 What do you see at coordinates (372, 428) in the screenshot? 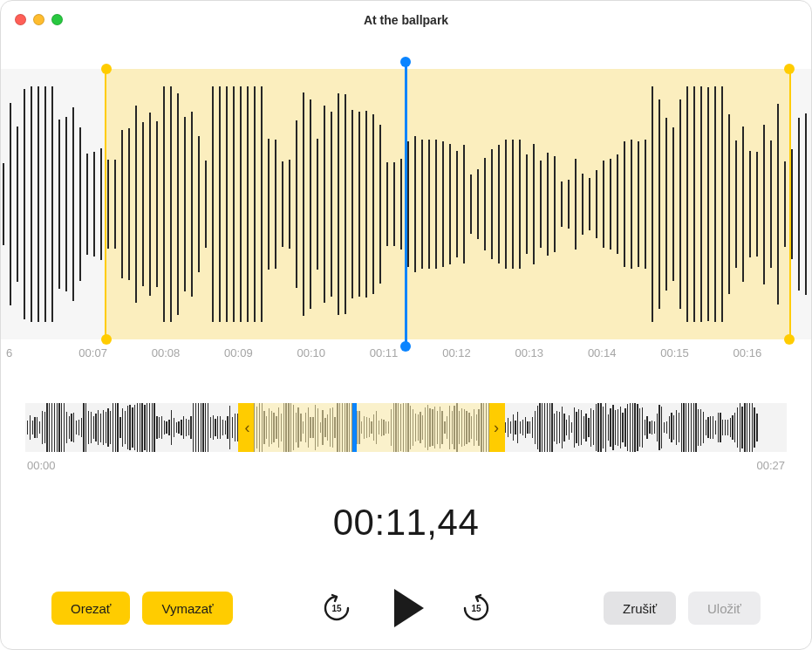
I see `overview-trim-selection: ‹ ›` at bounding box center [372, 428].